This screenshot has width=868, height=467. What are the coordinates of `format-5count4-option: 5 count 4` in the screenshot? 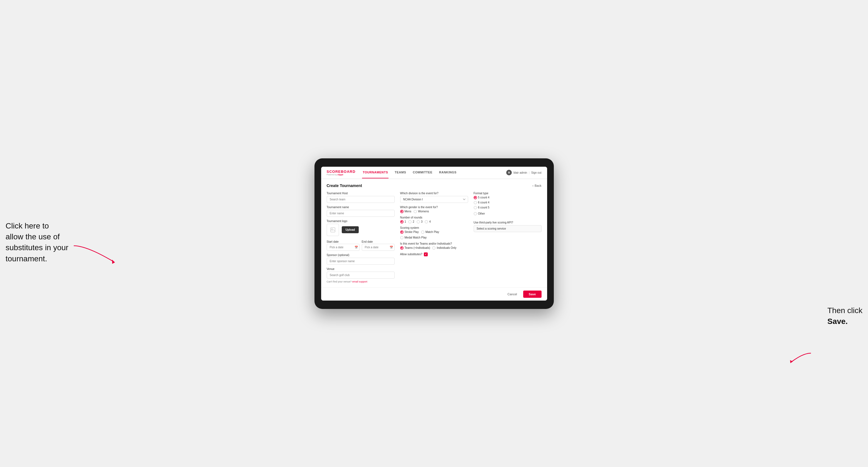 It's located at (507, 197).